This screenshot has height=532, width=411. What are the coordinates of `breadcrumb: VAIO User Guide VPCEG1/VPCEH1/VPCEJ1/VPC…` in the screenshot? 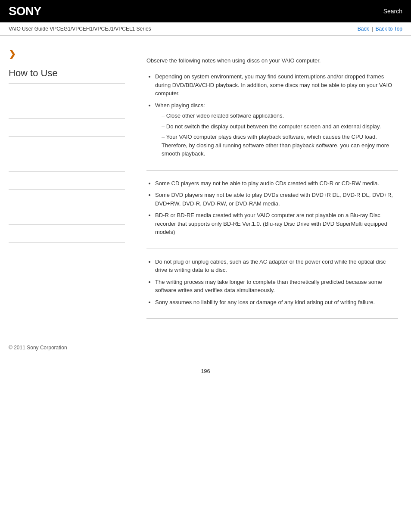 It's located at (80, 29).